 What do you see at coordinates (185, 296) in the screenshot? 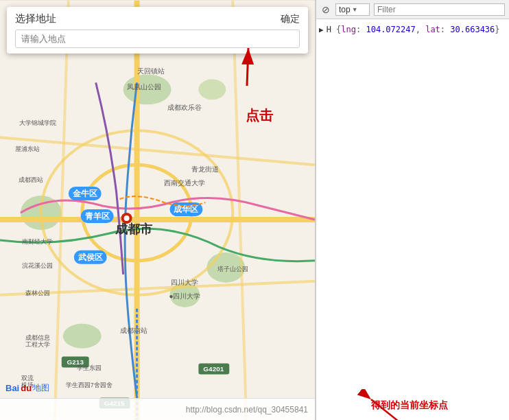
I see `svg-text: ●四川大学` at bounding box center [185, 296].